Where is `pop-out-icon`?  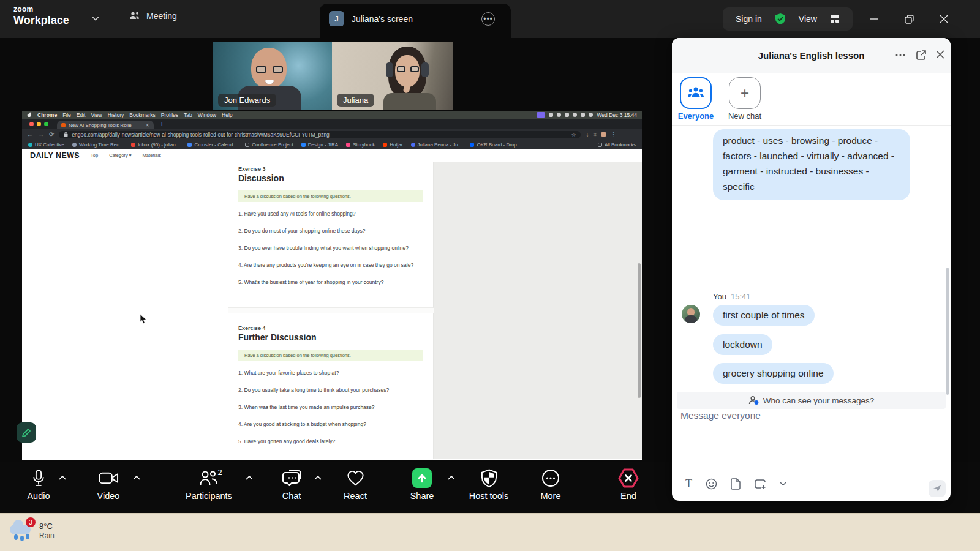
pop-out-icon is located at coordinates (921, 55).